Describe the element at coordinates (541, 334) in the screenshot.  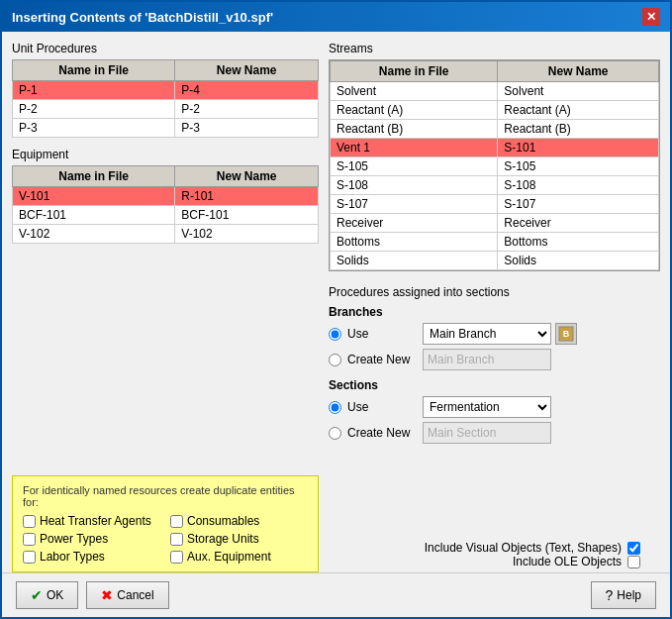
I see `branch-use-dropdown-row: Main Branch B` at that location.